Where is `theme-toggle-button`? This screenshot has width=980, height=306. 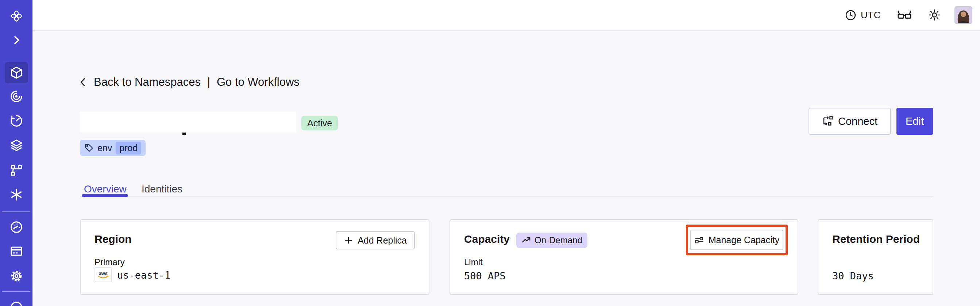 theme-toggle-button is located at coordinates (934, 15).